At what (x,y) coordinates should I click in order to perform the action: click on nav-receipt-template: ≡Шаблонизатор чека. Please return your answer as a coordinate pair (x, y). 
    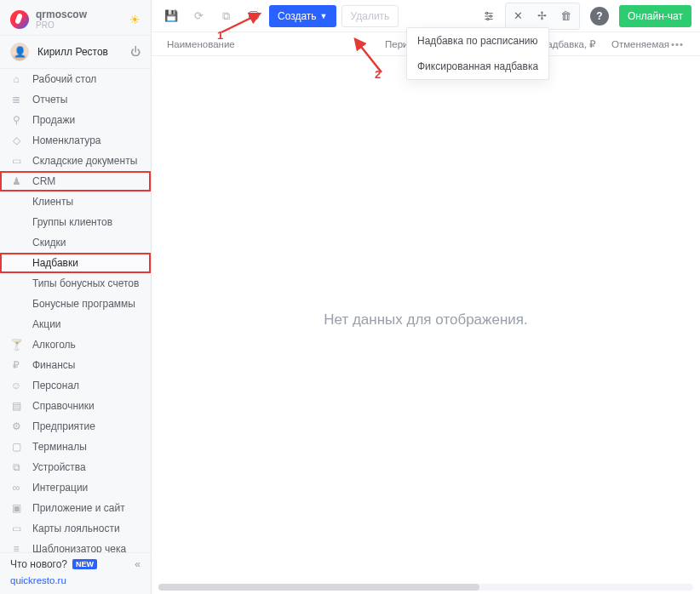
    Looking at the image, I should click on (75, 545).